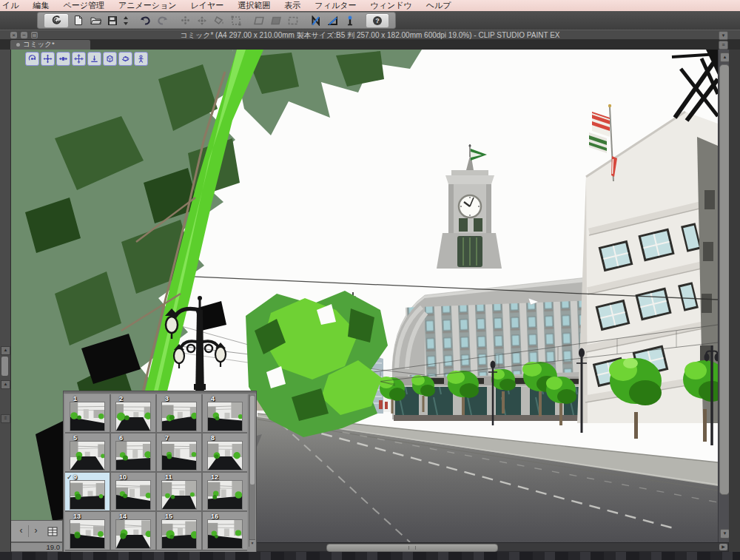  I want to click on left-strip-scroll-thumb, so click(4, 366).